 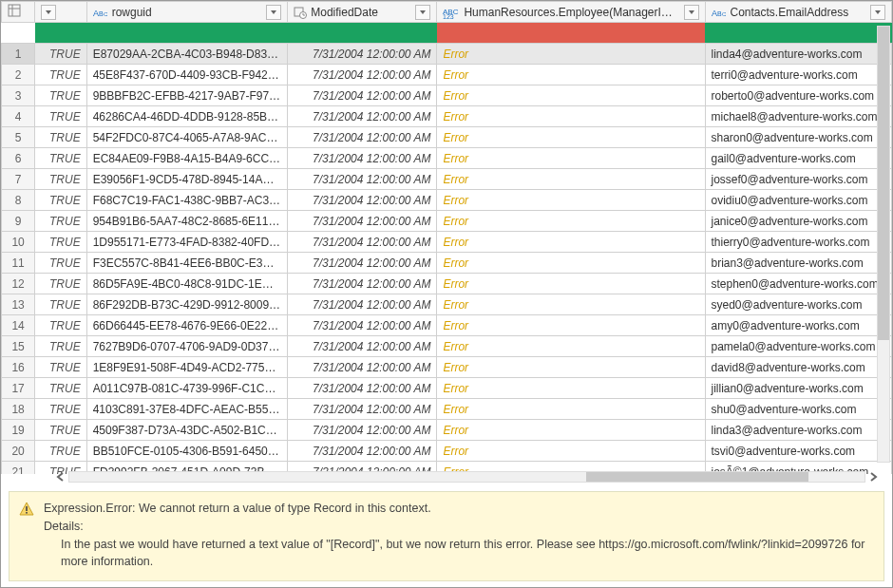 I want to click on row-number: 11, so click(x=19, y=263).